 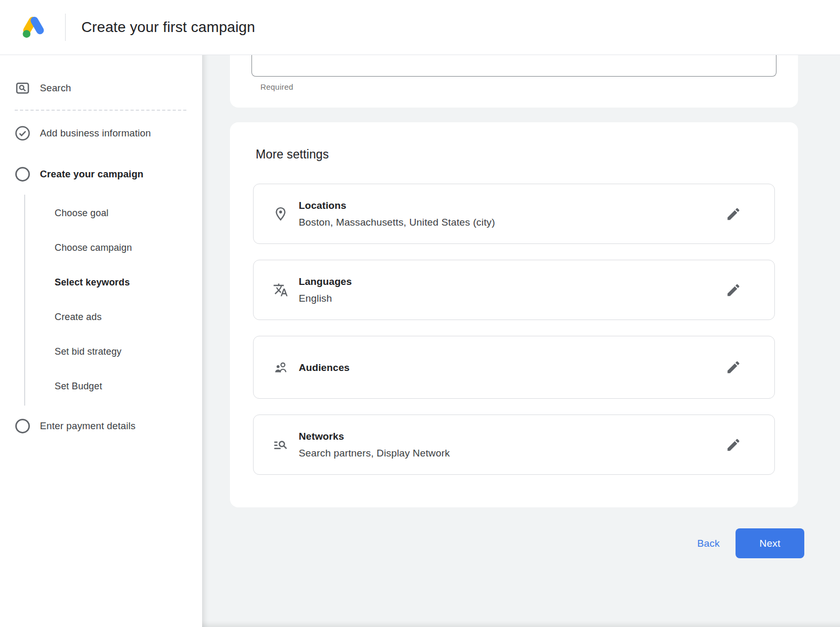 I want to click on setting-value: Boston, Massachusetts, United States (ci…, so click(x=397, y=222).